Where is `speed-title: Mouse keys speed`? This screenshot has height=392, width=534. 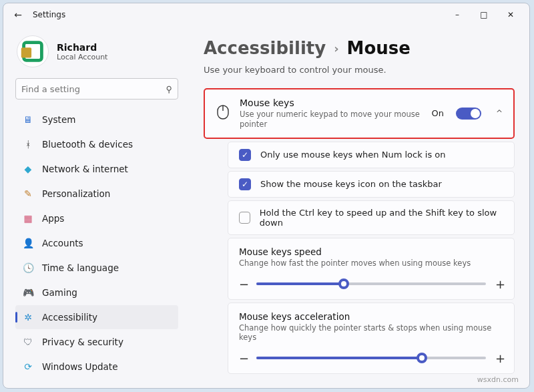 speed-title: Mouse keys speed is located at coordinates (371, 252).